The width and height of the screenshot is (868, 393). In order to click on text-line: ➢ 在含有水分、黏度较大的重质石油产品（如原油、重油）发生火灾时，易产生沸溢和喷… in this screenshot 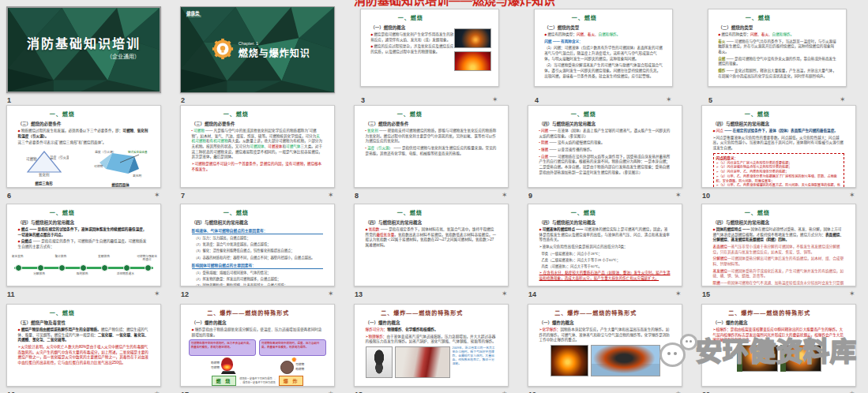, I will do `click(605, 276)`.